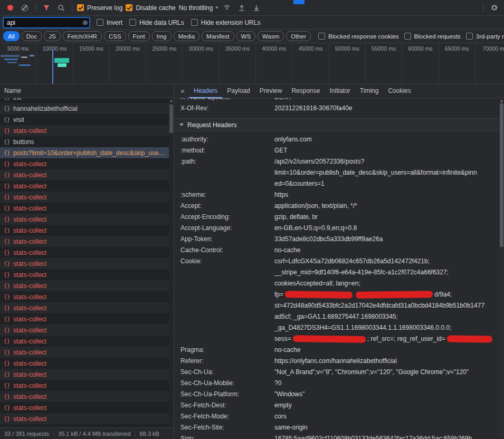 The image size is (504, 439). I want to click on request-row-buttons: {}buttons, so click(87, 141).